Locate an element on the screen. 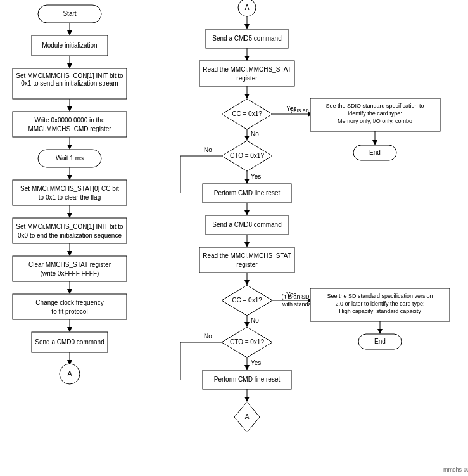  svg-text: (write 0xFFFF FFFF) is located at coordinates (70, 274).